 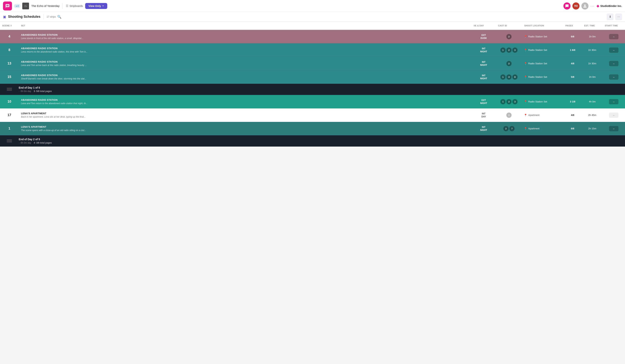 I want to click on view-only-label: View Only, so click(x=95, y=6).